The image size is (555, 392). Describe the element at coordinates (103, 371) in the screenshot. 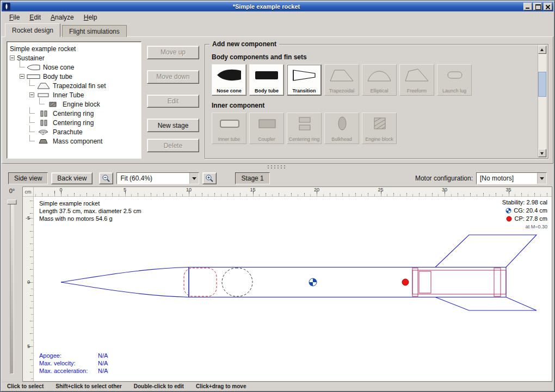

I see `acceleration-value: N/A` at that location.